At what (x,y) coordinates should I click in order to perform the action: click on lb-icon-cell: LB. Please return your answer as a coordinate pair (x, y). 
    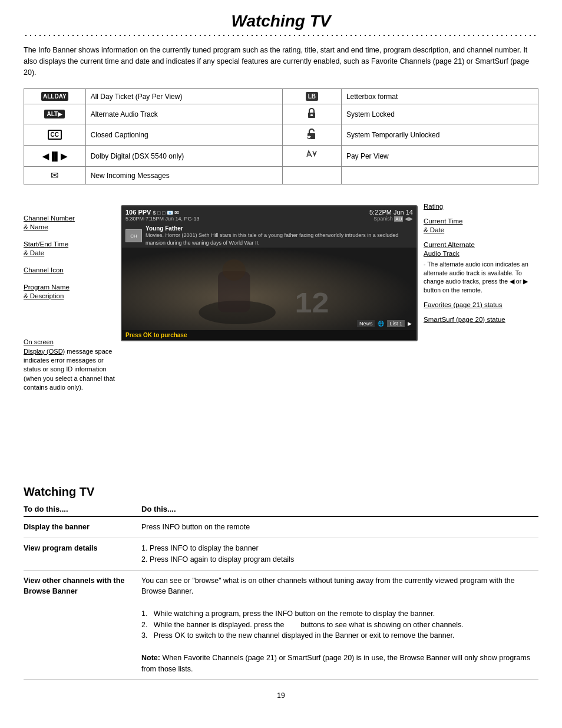
    Looking at the image, I should click on (312, 97).